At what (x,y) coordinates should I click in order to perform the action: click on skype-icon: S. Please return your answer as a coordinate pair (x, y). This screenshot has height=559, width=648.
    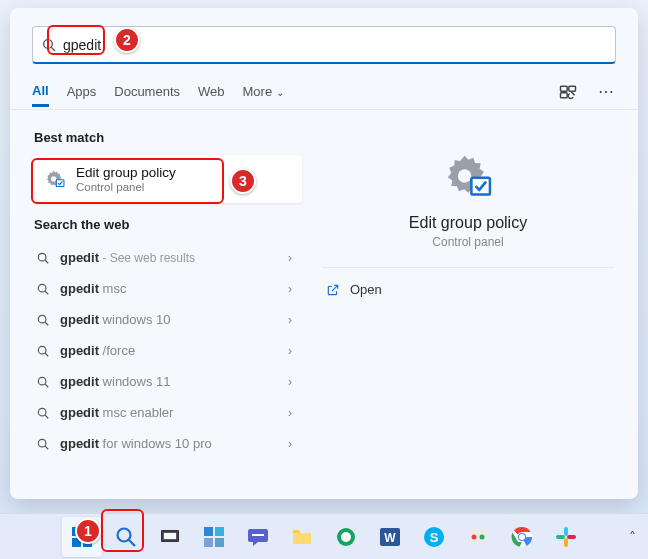
    Looking at the image, I should click on (434, 537).